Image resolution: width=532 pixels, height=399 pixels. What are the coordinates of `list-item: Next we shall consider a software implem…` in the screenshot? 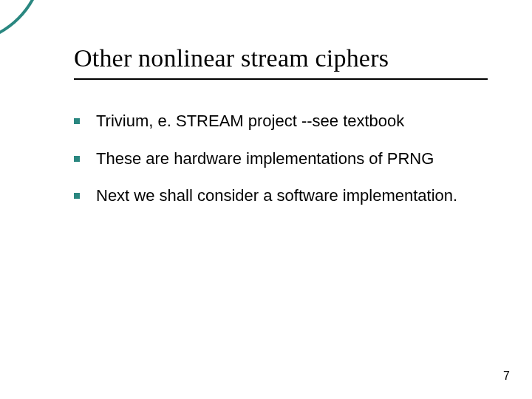 It's located at (281, 197).